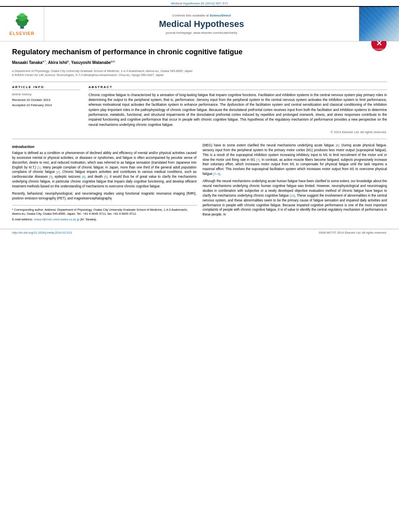 This screenshot has height=532, width=399. What do you see at coordinates (58, 63) in the screenshot?
I see `author-2-name: Akira Ishii` at bounding box center [58, 63].